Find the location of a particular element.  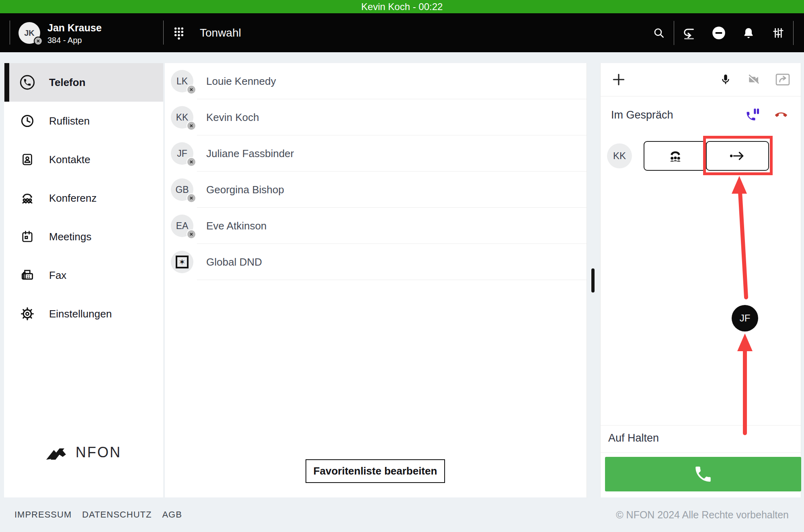

sidebar-item-meetings: Meetings is located at coordinates (84, 237).